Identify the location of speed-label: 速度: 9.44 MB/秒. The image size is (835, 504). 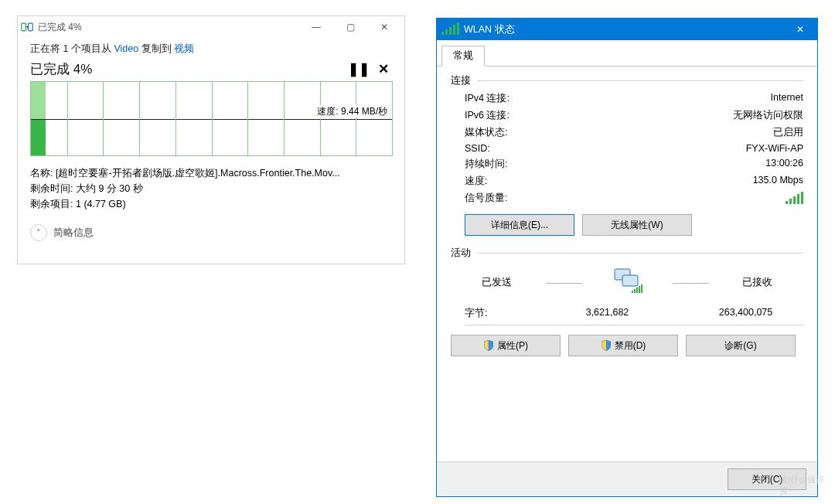
(353, 111).